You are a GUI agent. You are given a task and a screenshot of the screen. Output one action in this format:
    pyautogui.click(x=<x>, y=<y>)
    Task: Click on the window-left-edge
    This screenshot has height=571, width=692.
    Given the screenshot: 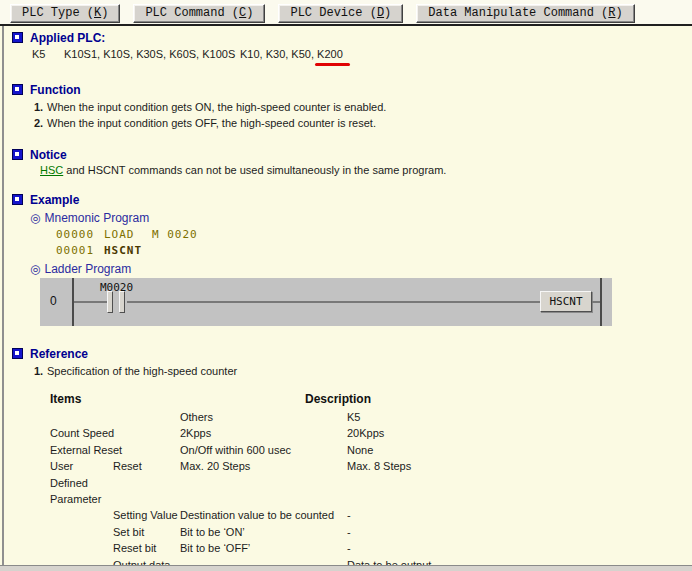 What is the action you would take?
    pyautogui.click(x=3, y=296)
    